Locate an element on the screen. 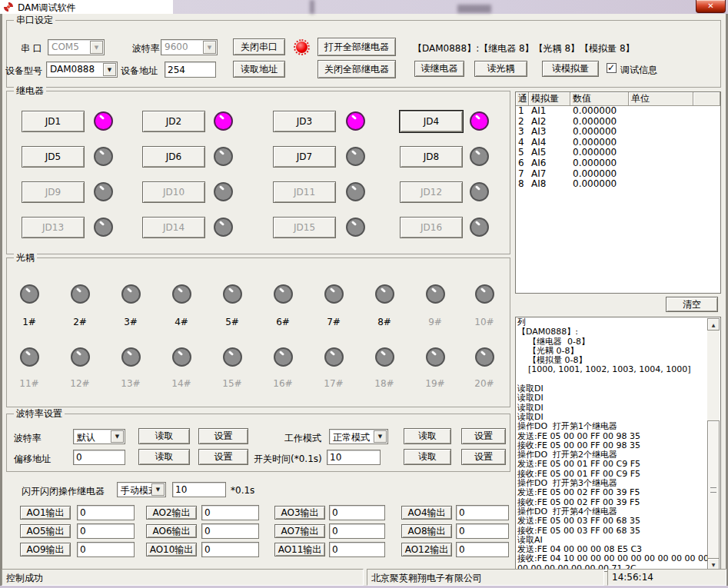 The image size is (728, 588). ao2-output-button: AO2输出 is located at coordinates (171, 513).